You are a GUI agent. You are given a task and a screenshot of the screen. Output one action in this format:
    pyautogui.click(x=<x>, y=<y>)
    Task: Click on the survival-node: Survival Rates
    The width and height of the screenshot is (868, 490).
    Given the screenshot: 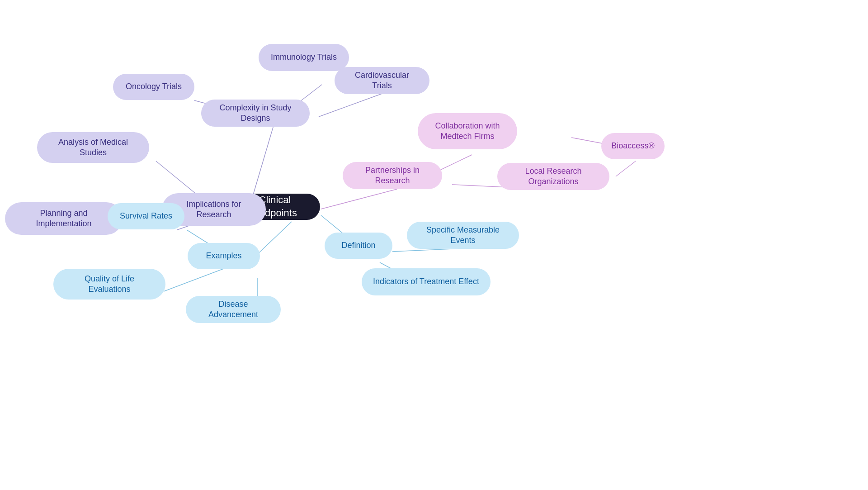 What is the action you would take?
    pyautogui.click(x=146, y=216)
    